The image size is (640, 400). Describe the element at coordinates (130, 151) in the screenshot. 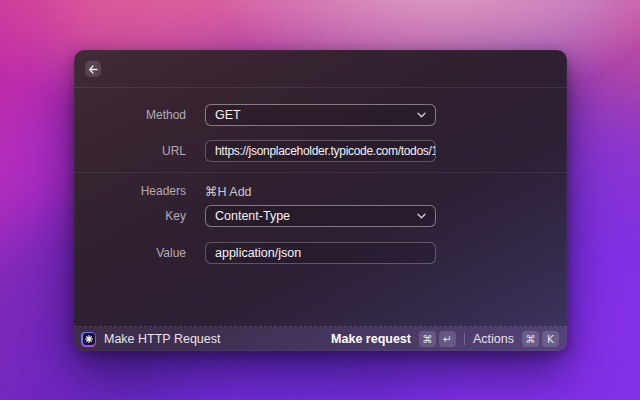

I see `url-label: URL` at that location.